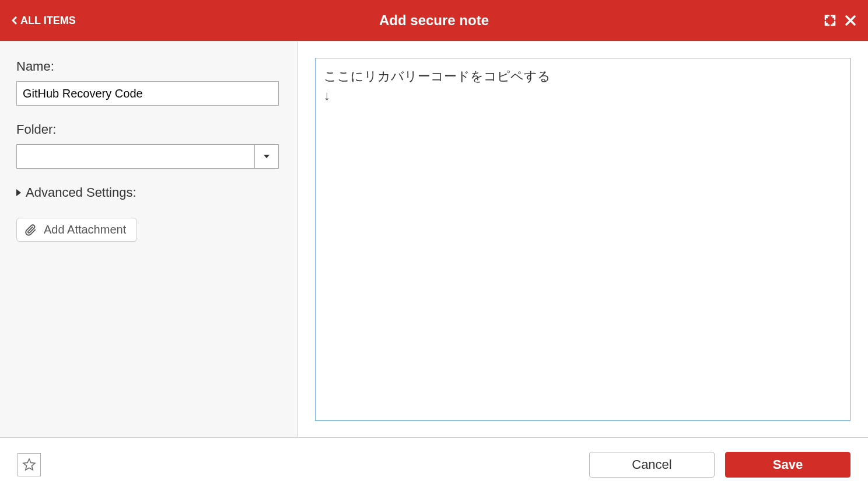 This screenshot has width=868, height=491. What do you see at coordinates (19, 193) in the screenshot?
I see `caret-right-icon` at bounding box center [19, 193].